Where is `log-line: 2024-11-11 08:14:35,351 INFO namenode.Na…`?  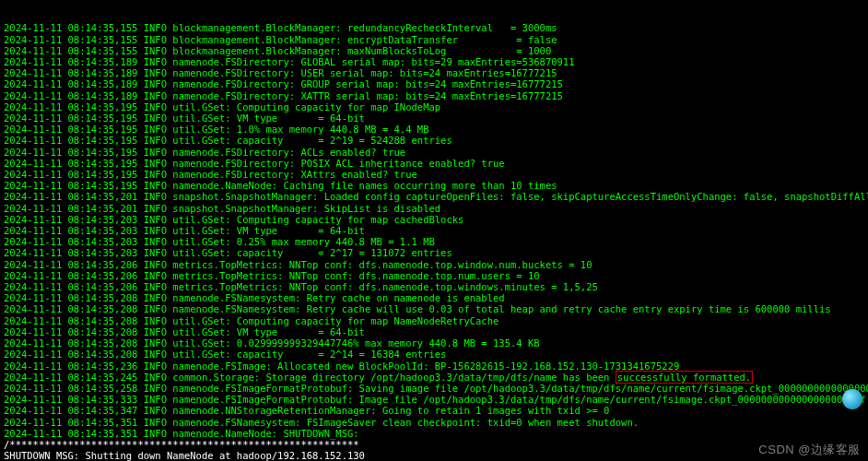
log-line: 2024-11-11 08:14:35,351 INFO namenode.Na… is located at coordinates (434, 433).